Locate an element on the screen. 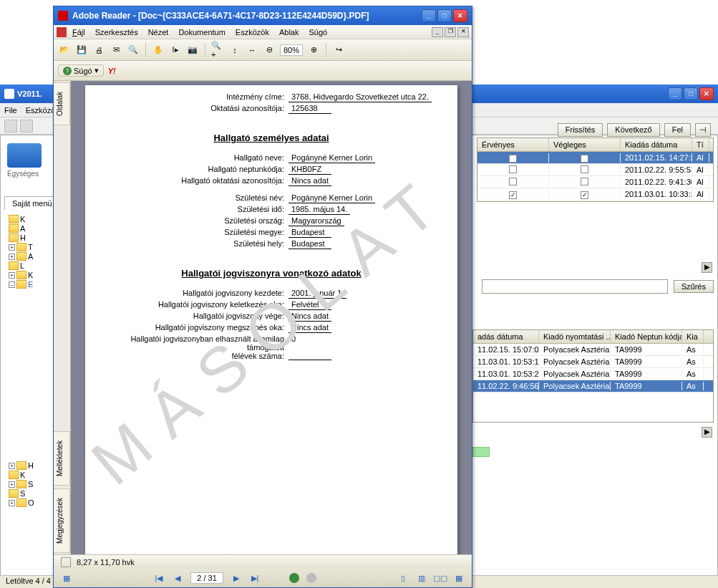 The height and width of the screenshot is (588, 718). back-icon is located at coordinates (11, 126).